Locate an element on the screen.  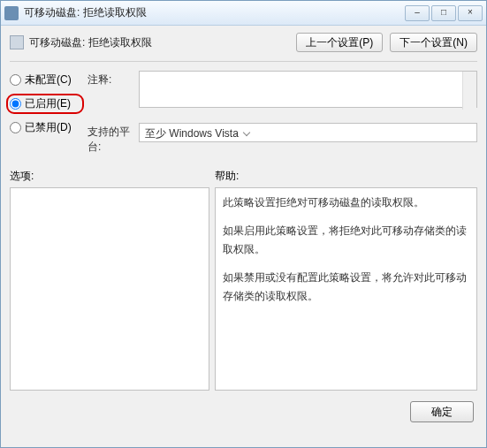
radio-not-configured-input is located at coordinates (16, 80).